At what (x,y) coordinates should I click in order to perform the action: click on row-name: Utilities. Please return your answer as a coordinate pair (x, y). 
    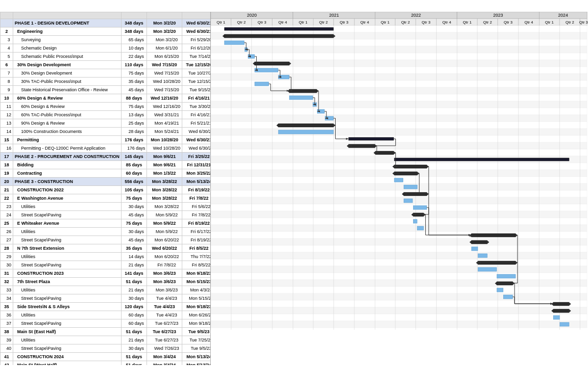
    Looking at the image, I should click on (68, 232).